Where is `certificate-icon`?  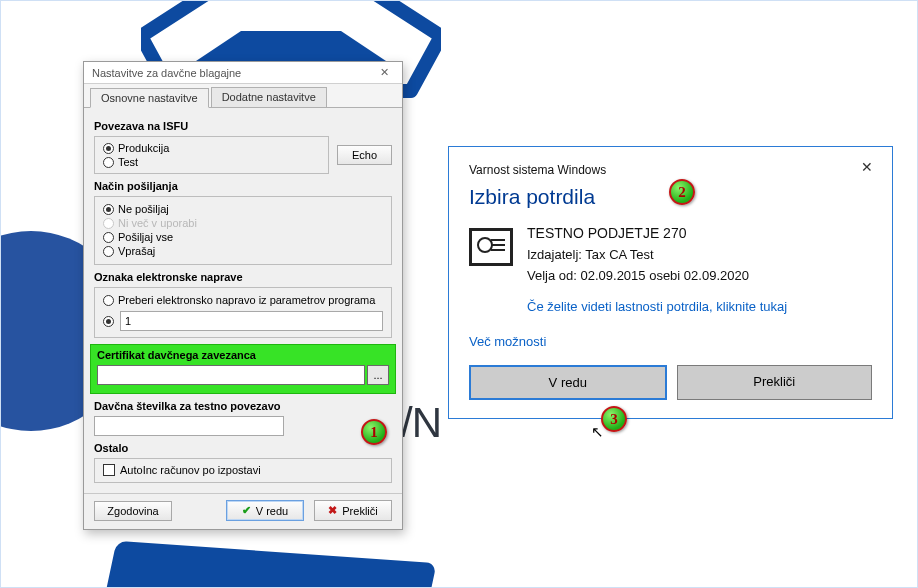 certificate-icon is located at coordinates (491, 247).